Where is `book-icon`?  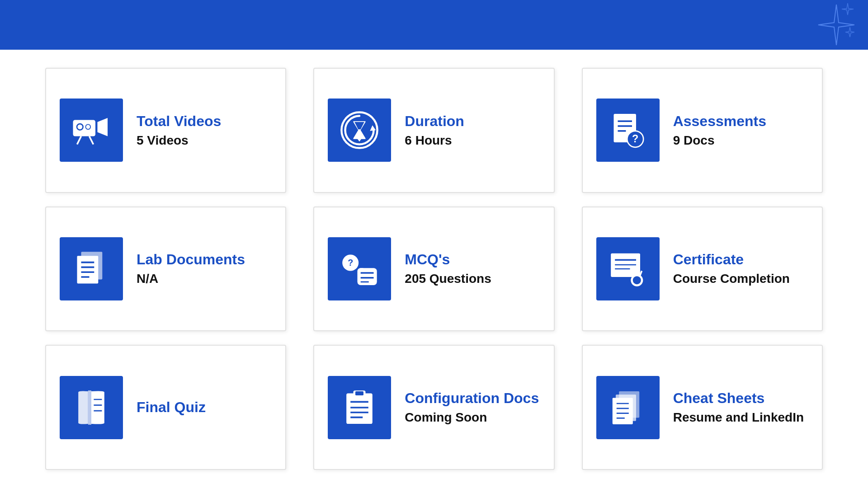
book-icon is located at coordinates (91, 408).